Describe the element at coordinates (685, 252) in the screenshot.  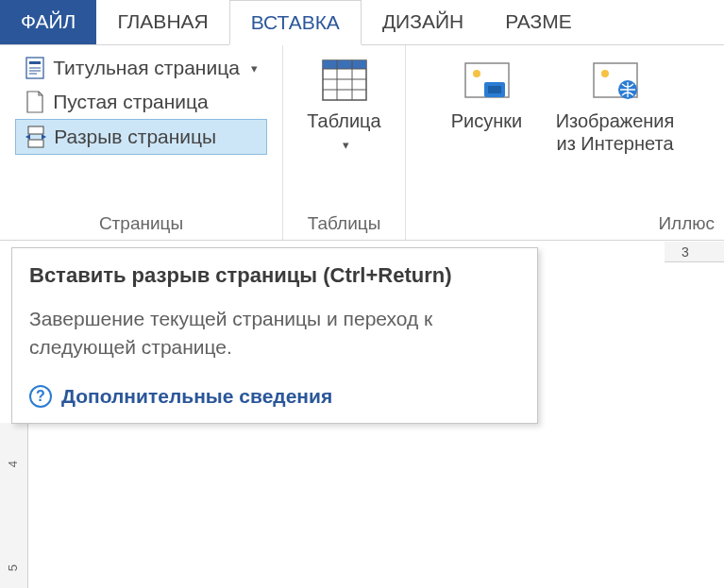
I see `ruler-tick: 3` at that location.